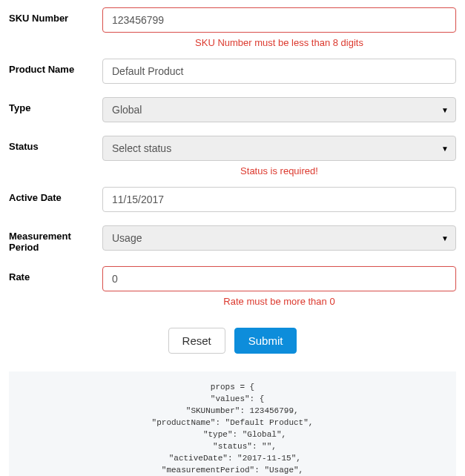 This screenshot has height=476, width=465. Describe the element at coordinates (279, 71) in the screenshot. I see `product-name-input` at that location.